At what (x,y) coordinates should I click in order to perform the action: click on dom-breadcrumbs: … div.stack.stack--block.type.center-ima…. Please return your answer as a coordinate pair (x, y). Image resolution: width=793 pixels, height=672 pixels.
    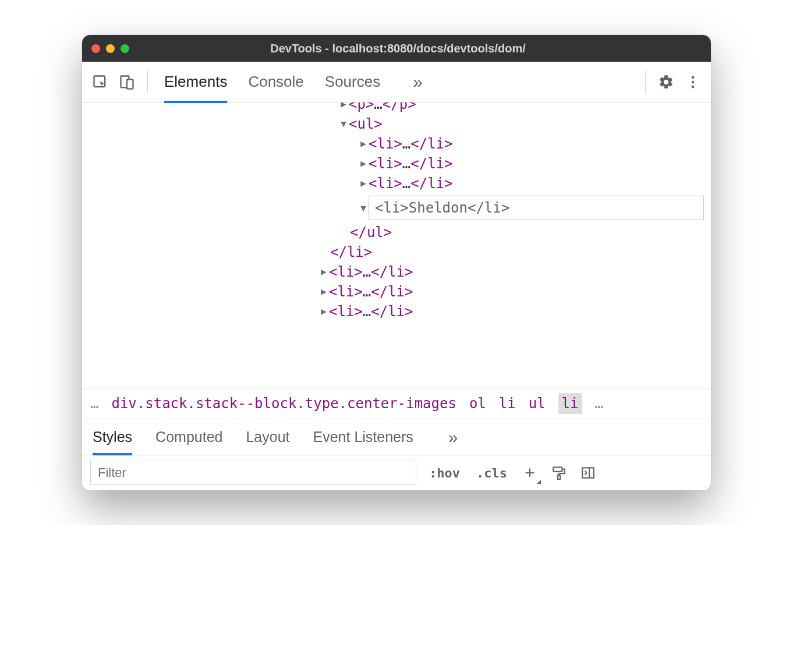
    Looking at the image, I should click on (396, 404).